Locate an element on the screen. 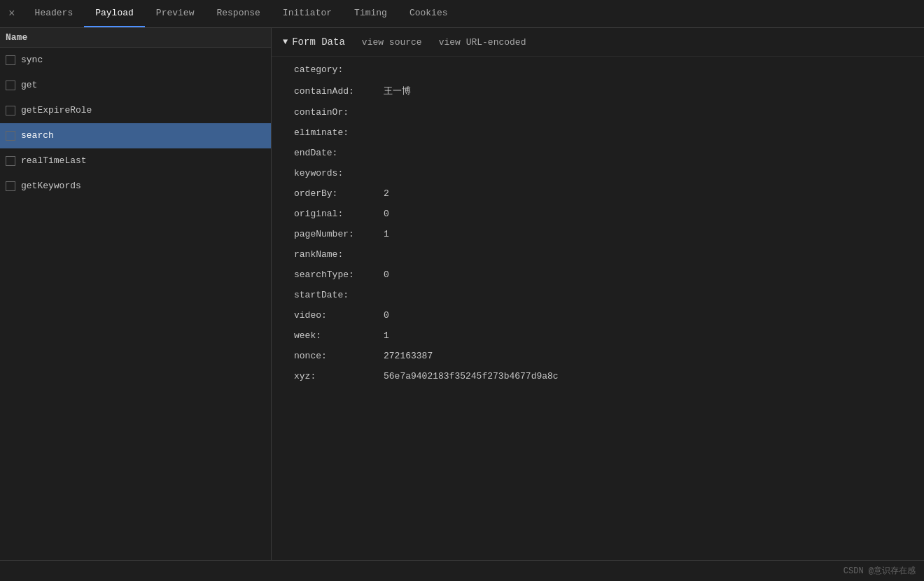  request-item: getExpireRole is located at coordinates (136, 111).